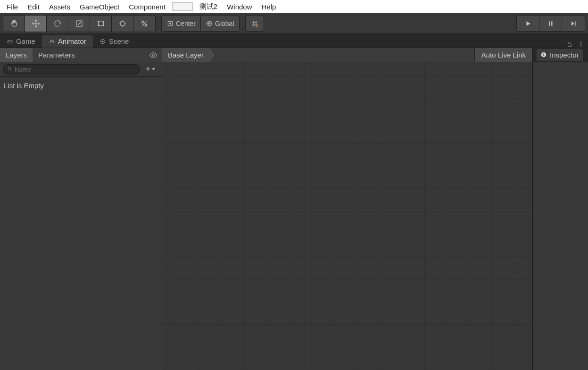  I want to click on grid-snap-button, so click(255, 24).